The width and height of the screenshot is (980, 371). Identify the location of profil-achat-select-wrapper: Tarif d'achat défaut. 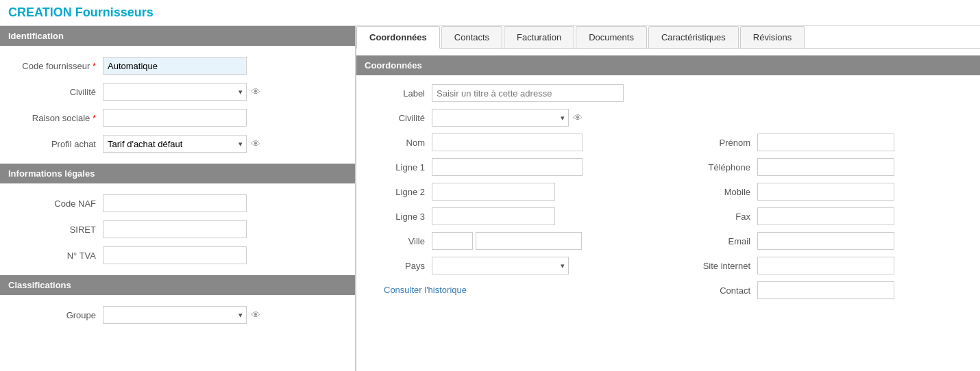
(175, 144).